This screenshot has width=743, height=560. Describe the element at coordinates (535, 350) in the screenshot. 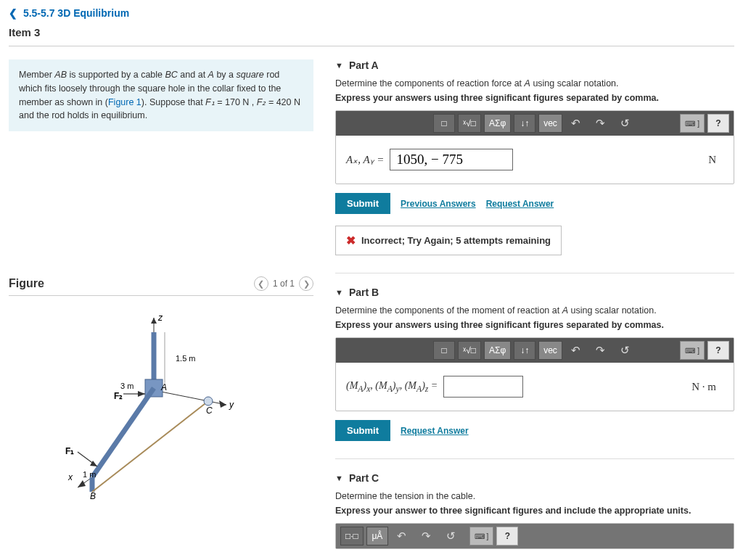

I see `equation-toolbar-b: □ ᵡ√□ ΑΣφ ↓↑ vec ↶ ↷ ↺ ⌨ ] ?` at that location.